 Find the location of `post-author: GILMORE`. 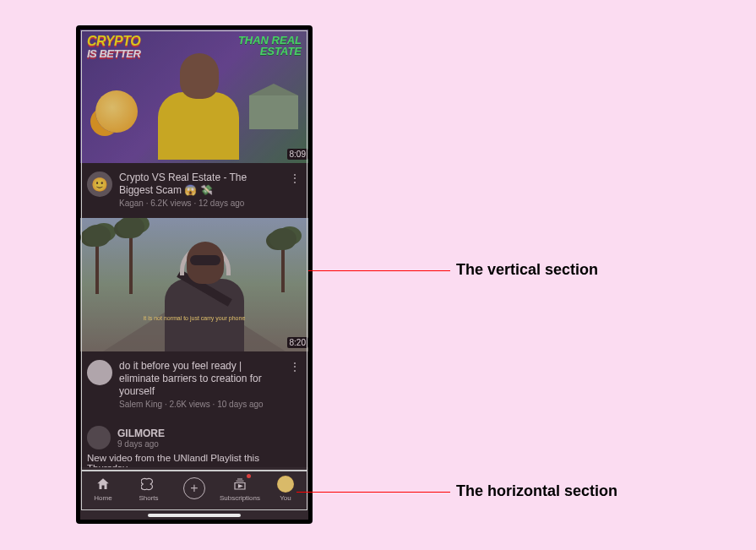

post-author: GILMORE is located at coordinates (141, 433).